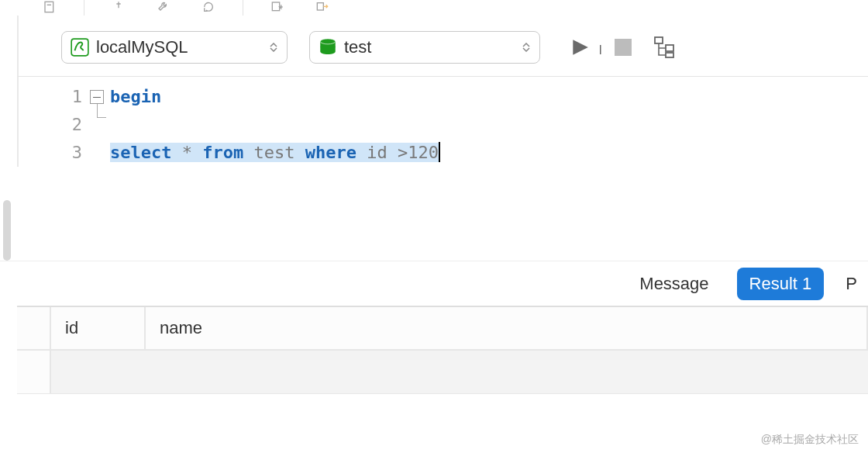 The width and height of the screenshot is (868, 453). What do you see at coordinates (208, 7) in the screenshot?
I see `refresh-icon` at bounding box center [208, 7].